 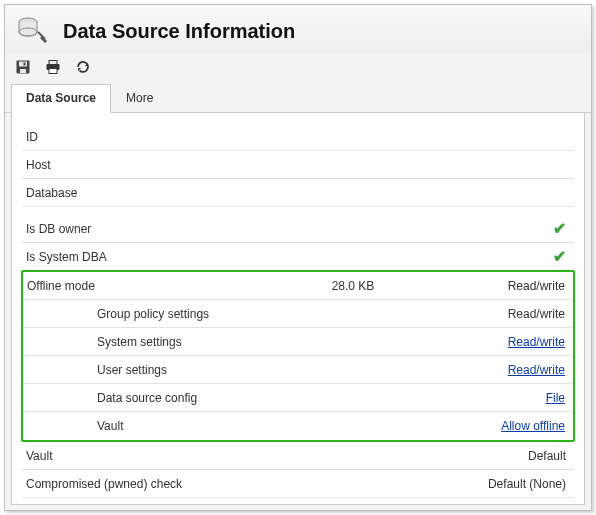 I want to click on page-title: Data Source Information, so click(x=179, y=32).